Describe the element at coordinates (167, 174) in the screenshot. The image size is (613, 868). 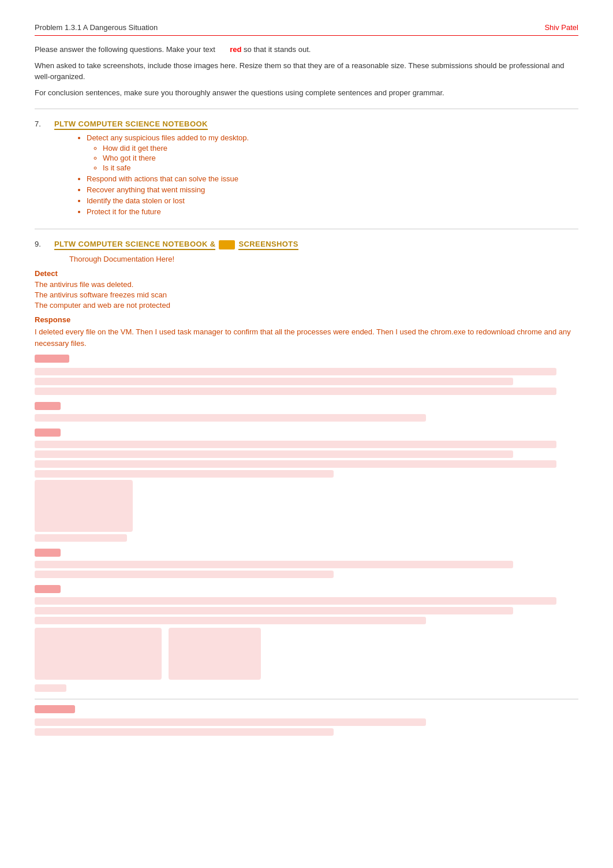
I see `section-7-list: Detect any suspicious files added to my …` at that location.